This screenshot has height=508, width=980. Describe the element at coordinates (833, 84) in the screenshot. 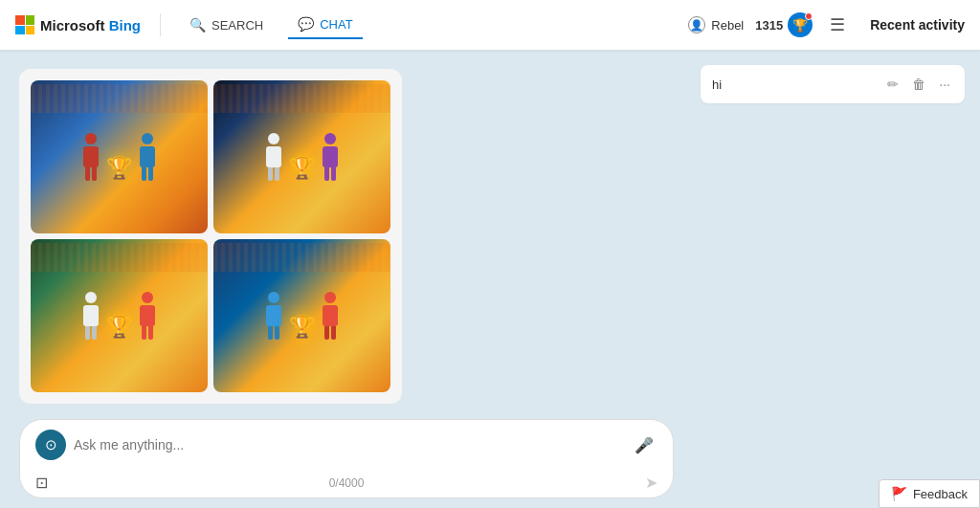

I see `recent-activity-item: hi ✏ 🗑 ···` at that location.